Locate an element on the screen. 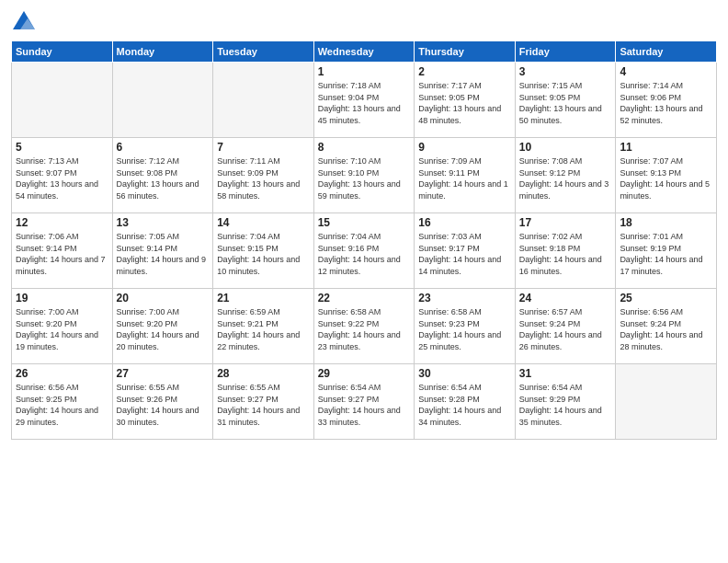 Image resolution: width=728 pixels, height=563 pixels. calendar-cell: 22Sunrise: 6:58 AM Sunset: 9:22 PM Dayli… is located at coordinates (364, 327).